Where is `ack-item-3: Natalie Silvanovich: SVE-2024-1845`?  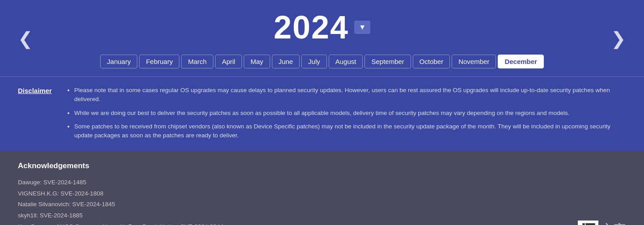
ack-item-3: Natalie Silvanovich: SVE-2024-1845 is located at coordinates (322, 204).